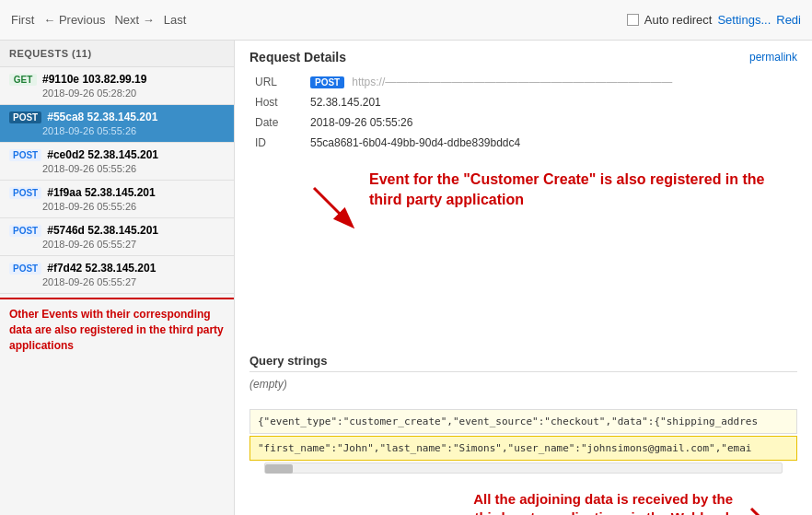 The height and width of the screenshot is (515, 812). I want to click on permalink-link: permalink, so click(773, 57).